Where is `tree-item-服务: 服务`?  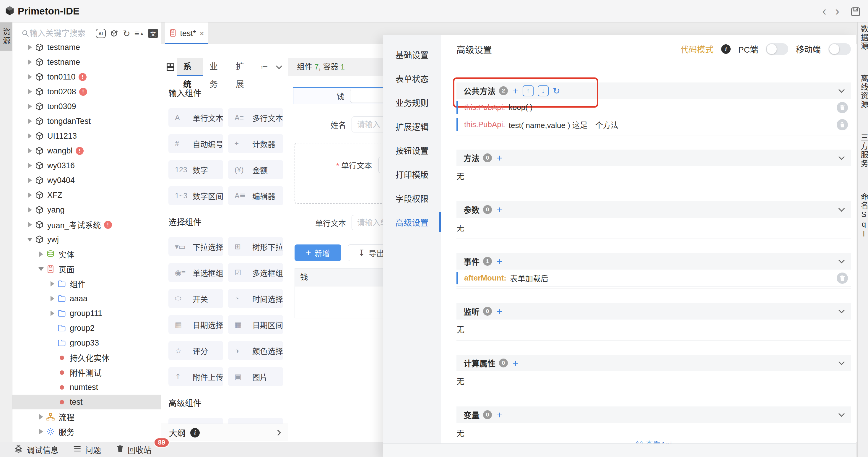
tree-item-服务: 服务 is located at coordinates (87, 431).